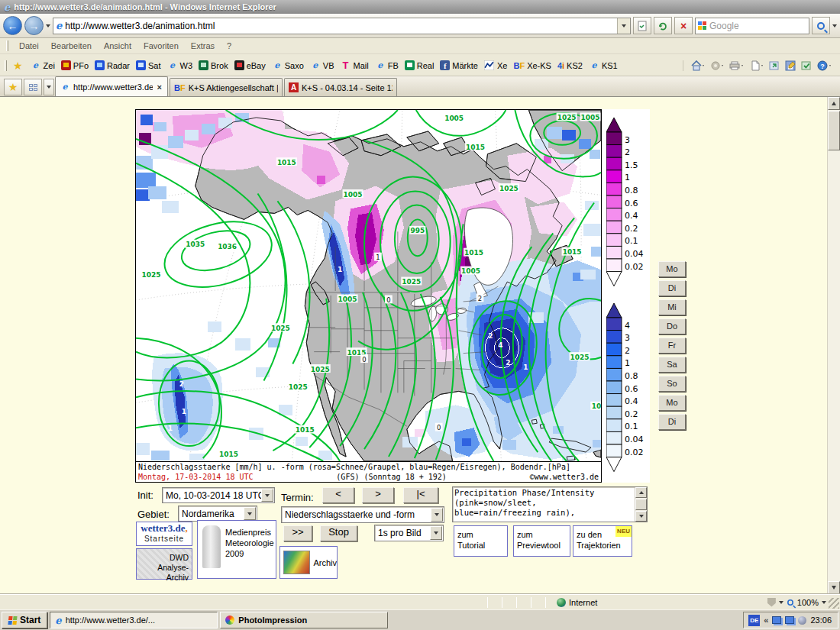 The width and height of the screenshot is (840, 630). I want to click on link-real: Real, so click(420, 66).